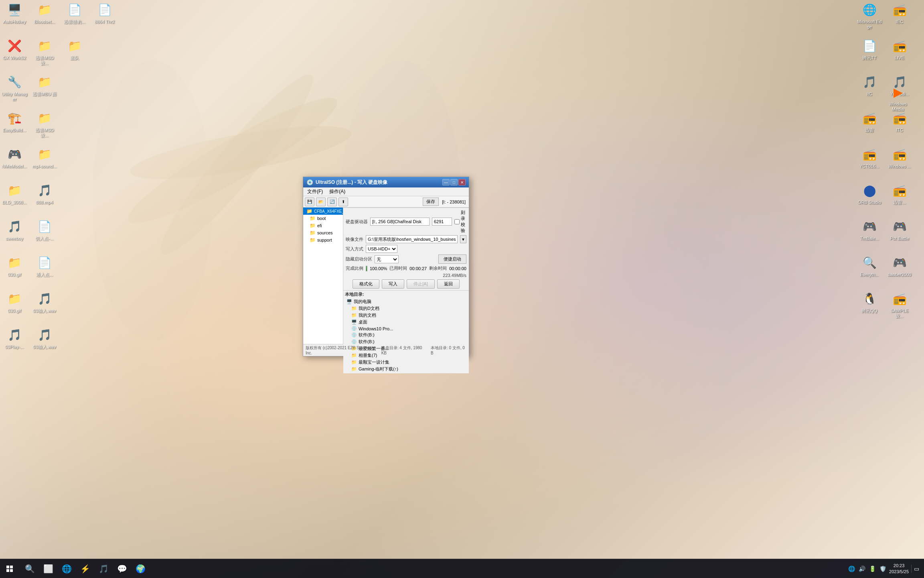 This screenshot has height=578, width=924. I want to click on tree-item-efi: 📁 efi, so click(323, 226).